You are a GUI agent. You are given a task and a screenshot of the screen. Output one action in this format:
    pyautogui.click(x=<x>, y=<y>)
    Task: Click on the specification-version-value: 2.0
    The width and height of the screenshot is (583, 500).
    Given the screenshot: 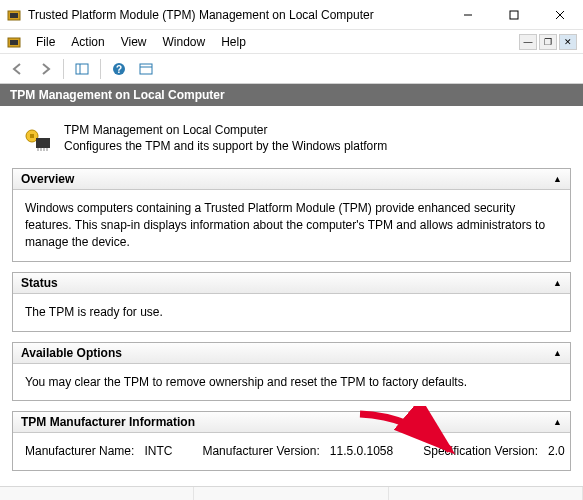 What is the action you would take?
    pyautogui.click(x=556, y=451)
    